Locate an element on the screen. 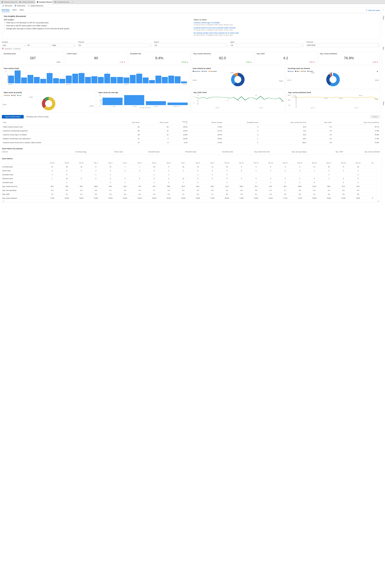 Image resolution: width=385 pixels, height=588 pixels. date-header: Nov 13 is located at coordinates (271, 163).